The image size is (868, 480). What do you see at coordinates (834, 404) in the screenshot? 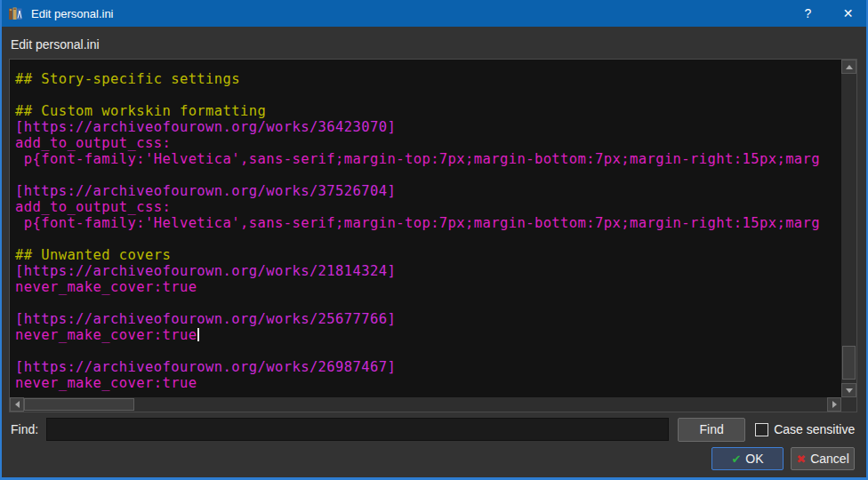
I see `right-arrow-icon` at bounding box center [834, 404].